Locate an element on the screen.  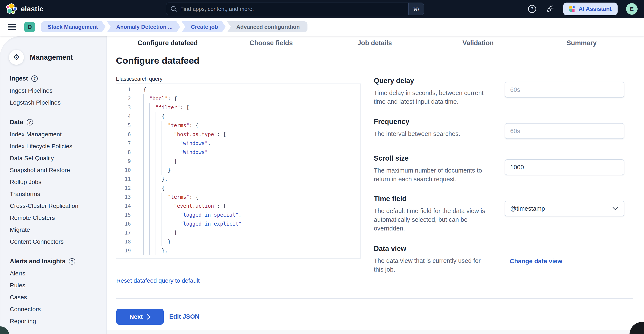
breadcrumb: Stack ManagementAnomaly Detection ...Cre… is located at coordinates (175, 27).